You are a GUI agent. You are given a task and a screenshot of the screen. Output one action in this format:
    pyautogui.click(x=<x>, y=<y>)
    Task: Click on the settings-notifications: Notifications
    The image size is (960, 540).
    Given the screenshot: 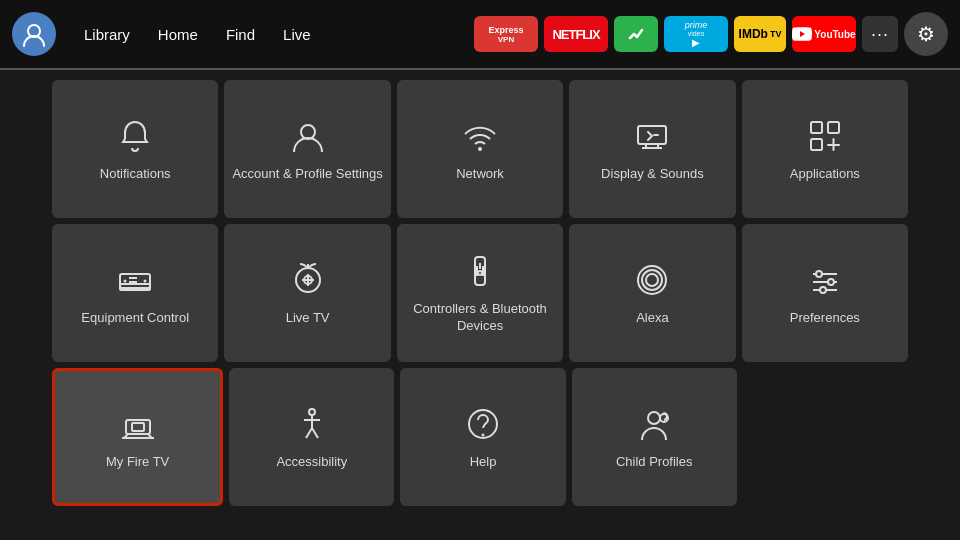 What is the action you would take?
    pyautogui.click(x=135, y=149)
    